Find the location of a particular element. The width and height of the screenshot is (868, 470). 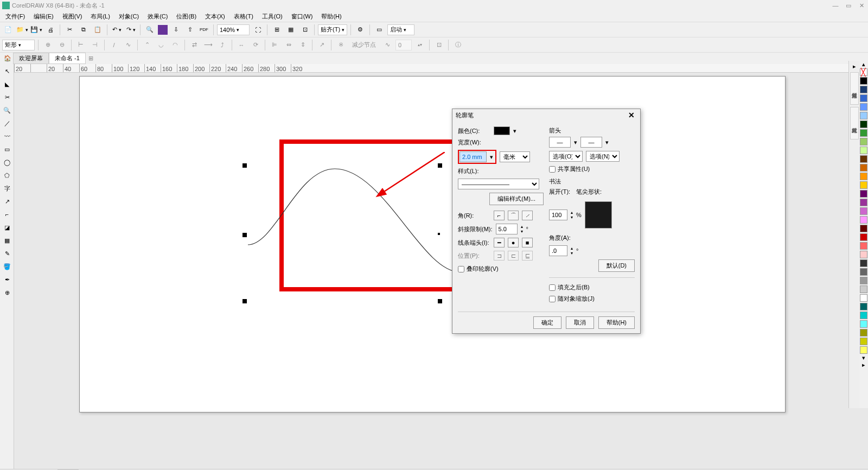

menu-effects: 效果(C) is located at coordinates (157, 16).